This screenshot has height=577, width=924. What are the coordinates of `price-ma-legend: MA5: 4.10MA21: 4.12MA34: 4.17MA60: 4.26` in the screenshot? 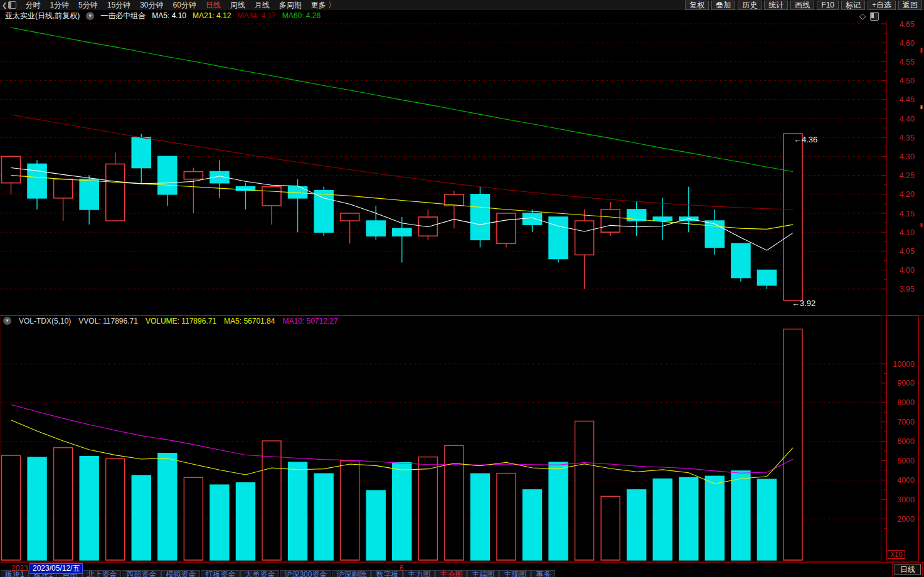 It's located at (236, 16).